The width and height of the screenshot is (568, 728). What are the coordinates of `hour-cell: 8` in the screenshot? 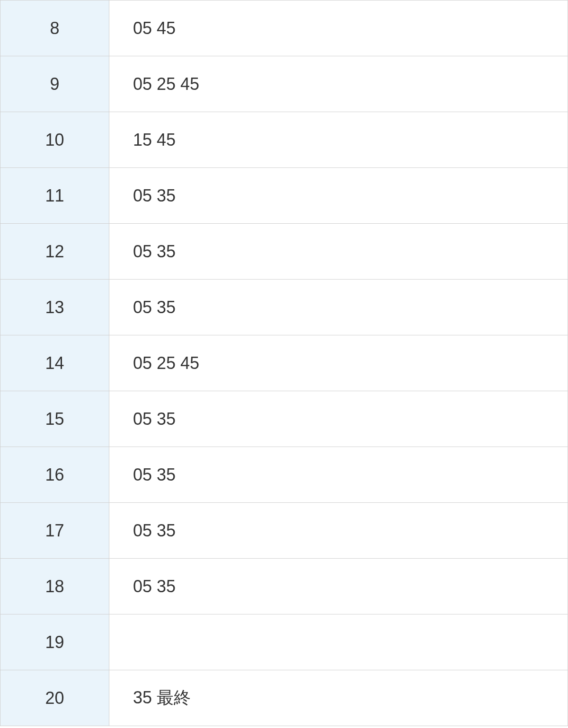 It's located at (55, 28).